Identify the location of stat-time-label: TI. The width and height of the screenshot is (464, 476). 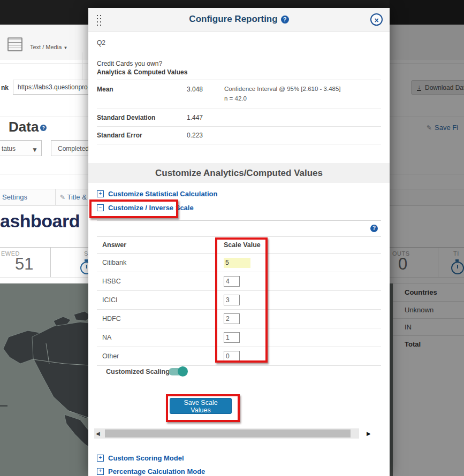
(456, 254).